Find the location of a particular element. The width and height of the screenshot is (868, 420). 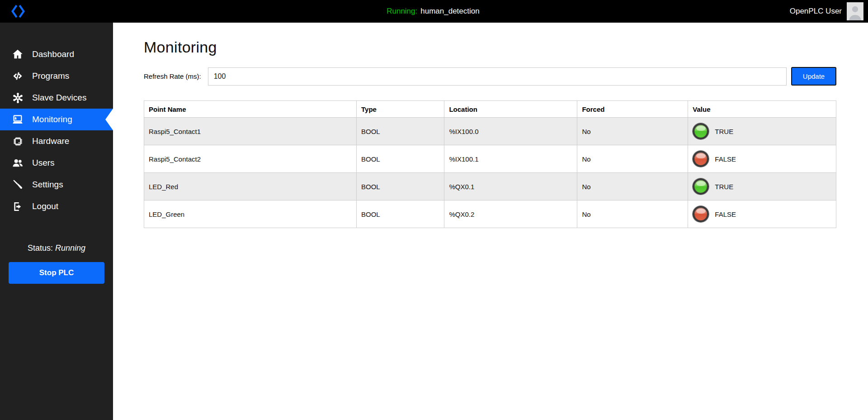

plc-status-value: Running is located at coordinates (71, 248).